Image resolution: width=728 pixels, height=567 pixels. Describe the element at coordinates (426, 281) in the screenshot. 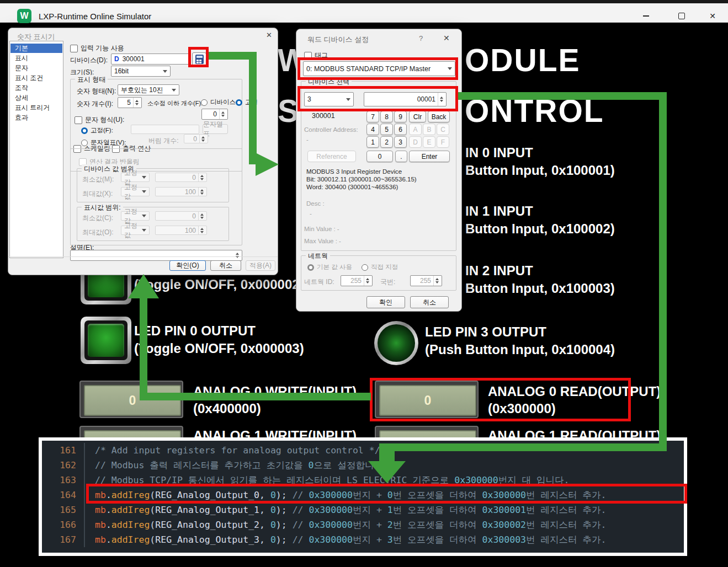

I see `station-spinner: 255` at that location.